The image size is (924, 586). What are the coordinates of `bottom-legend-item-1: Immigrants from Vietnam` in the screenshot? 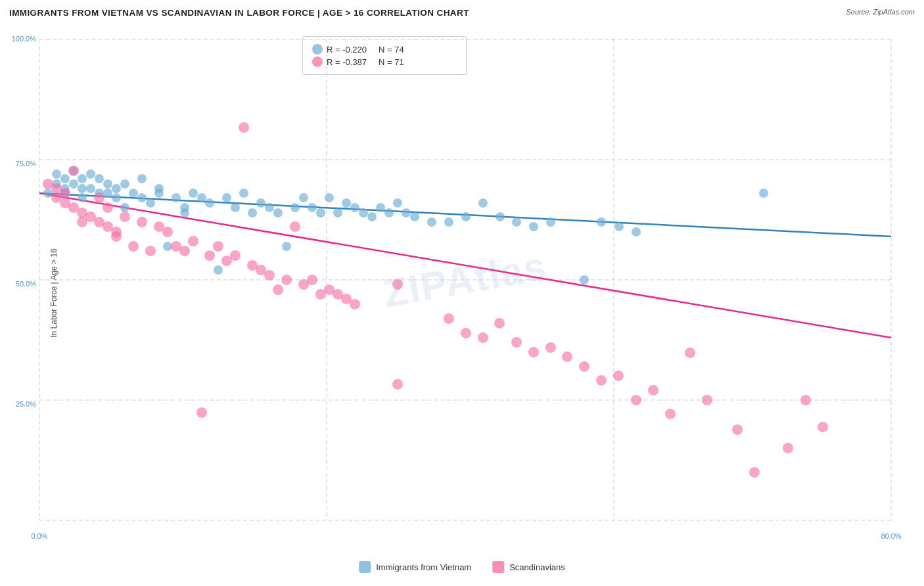 It's located at (415, 567).